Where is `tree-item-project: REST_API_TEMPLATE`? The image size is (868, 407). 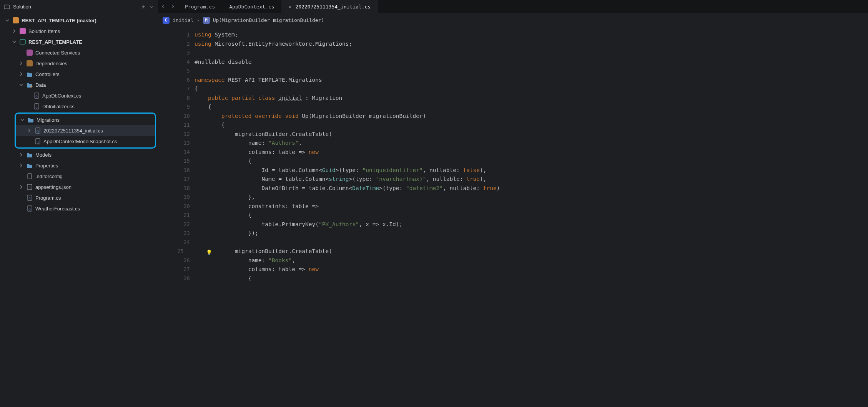 tree-item-project: REST_API_TEMPLATE is located at coordinates (79, 42).